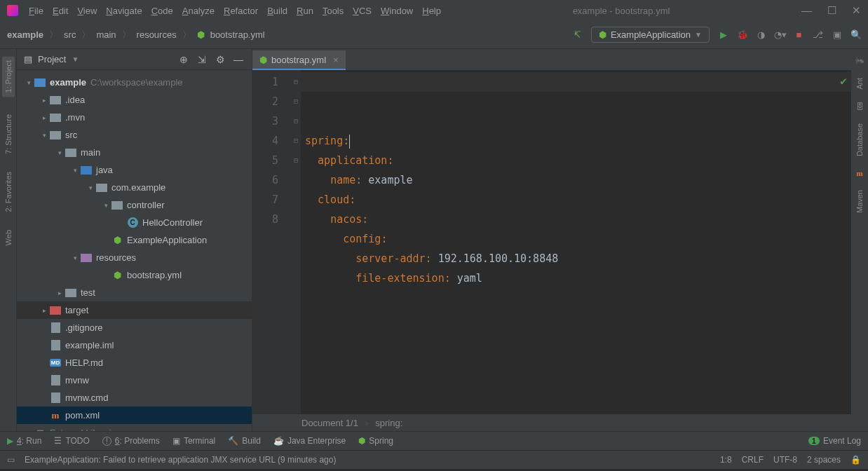 The width and height of the screenshot is (868, 471). I want to click on tree-item-example: ▾exampleC:\workspace\example, so click(135, 83).